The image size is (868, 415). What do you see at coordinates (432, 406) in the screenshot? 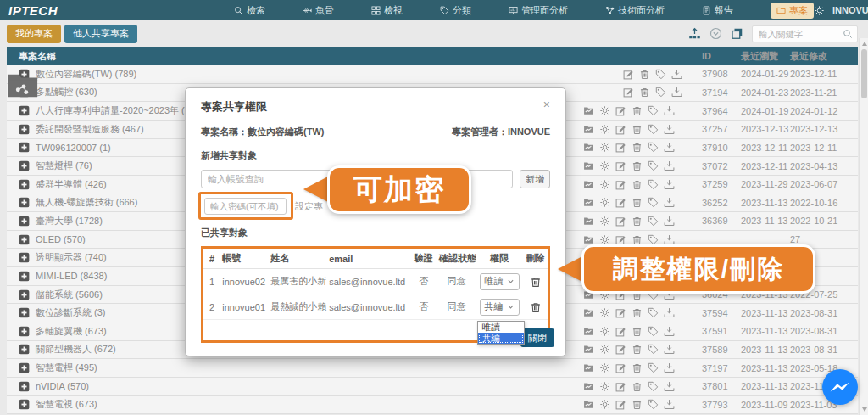
I see `table-row: 智慧電視 (673)377932023-11-092023-11-03` at bounding box center [432, 406].